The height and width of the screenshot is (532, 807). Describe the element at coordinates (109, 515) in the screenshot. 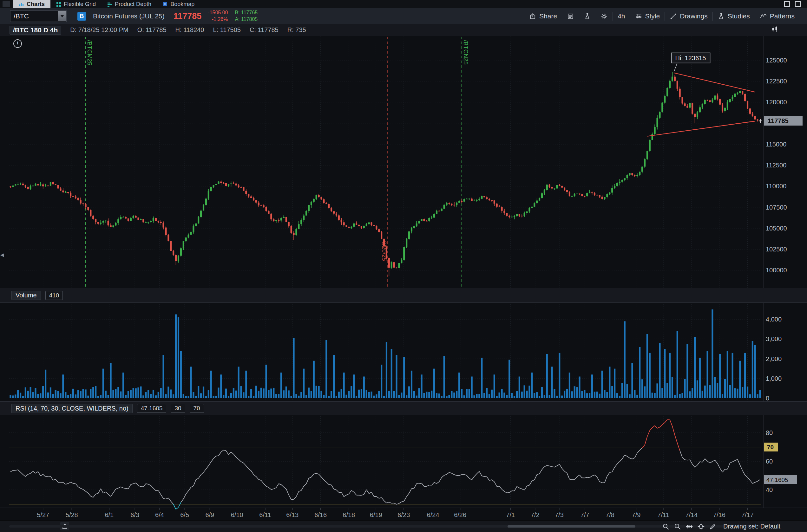

I see `svg-text: 6/1` at that location.